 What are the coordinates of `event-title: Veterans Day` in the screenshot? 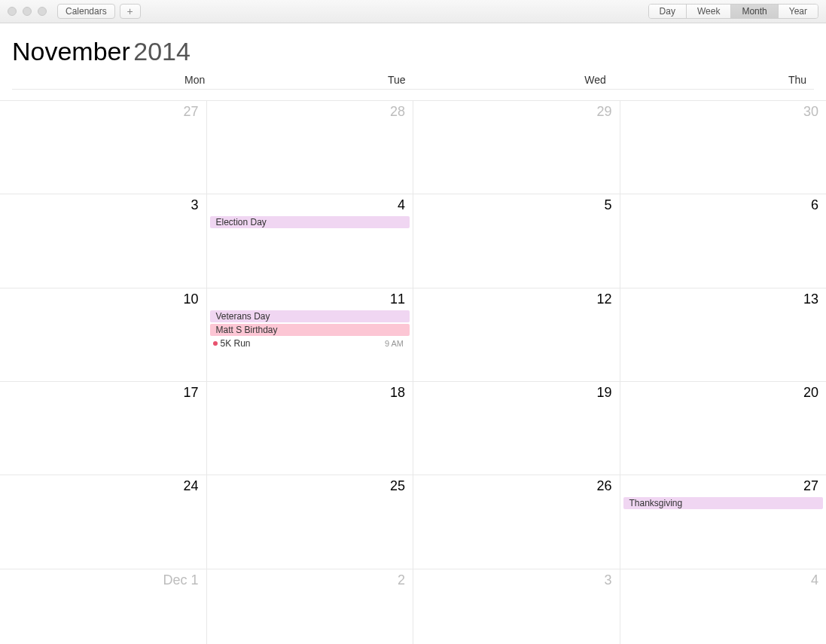 It's located at (243, 316).